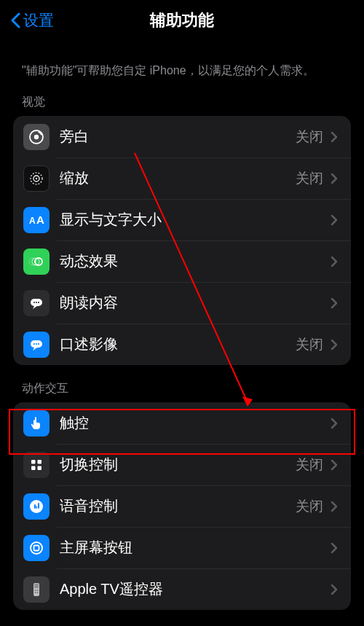  Describe the element at coordinates (36, 179) in the screenshot. I see `zoom-icon` at that location.